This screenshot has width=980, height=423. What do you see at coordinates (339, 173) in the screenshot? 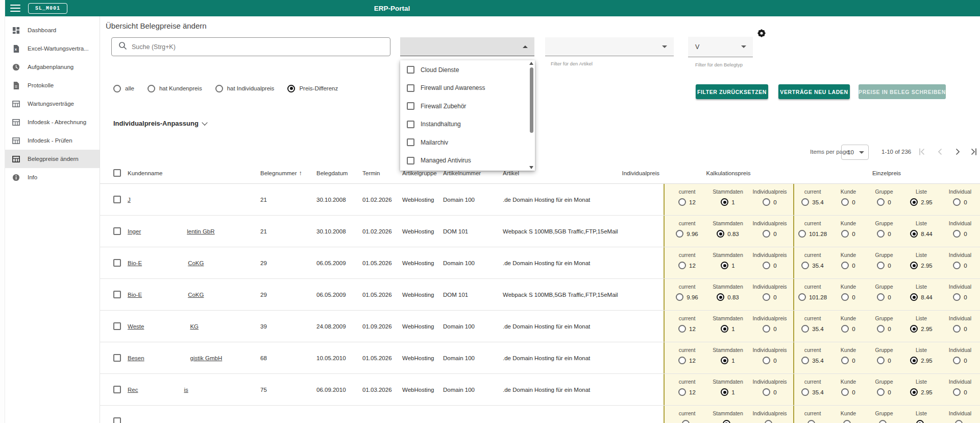
I see `header-belegdatum: Belegdatum` at bounding box center [339, 173].